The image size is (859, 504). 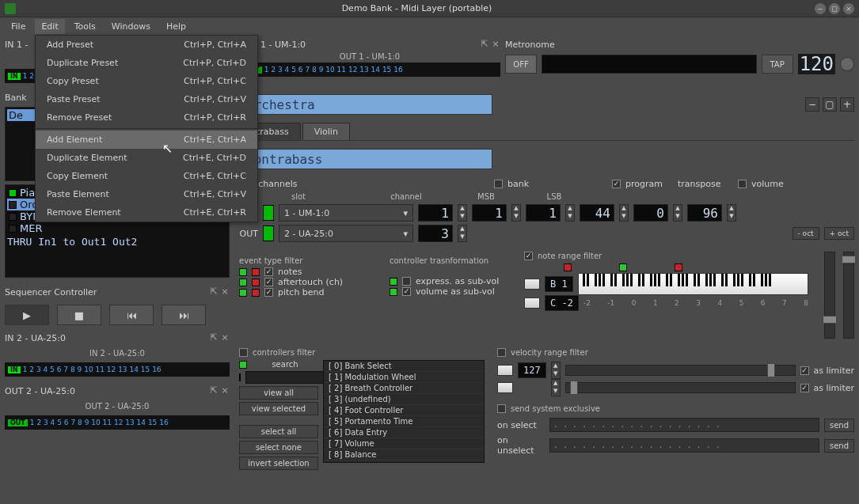 What do you see at coordinates (732, 213) in the screenshot?
I see `volume-arrows: ▲▼` at bounding box center [732, 213].